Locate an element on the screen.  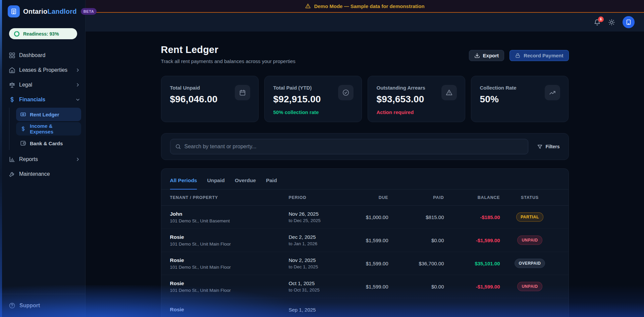
tenant-name: John is located at coordinates (229, 214).